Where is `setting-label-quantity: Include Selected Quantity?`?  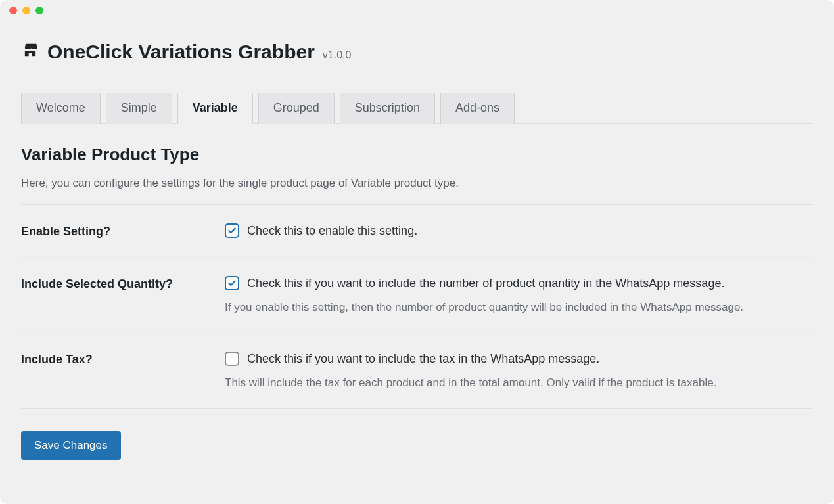
setting-label-quantity: Include Selected Quantity? is located at coordinates (123, 284).